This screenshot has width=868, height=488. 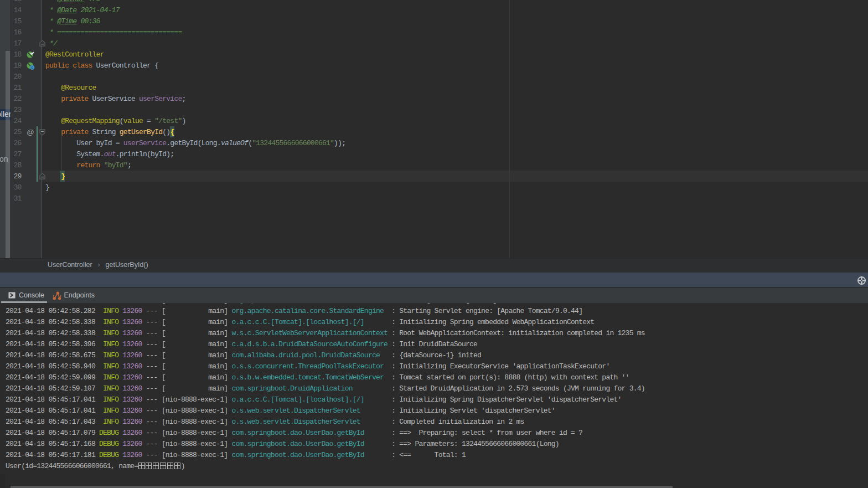 I want to click on svg-text: c, so click(x=32, y=68).